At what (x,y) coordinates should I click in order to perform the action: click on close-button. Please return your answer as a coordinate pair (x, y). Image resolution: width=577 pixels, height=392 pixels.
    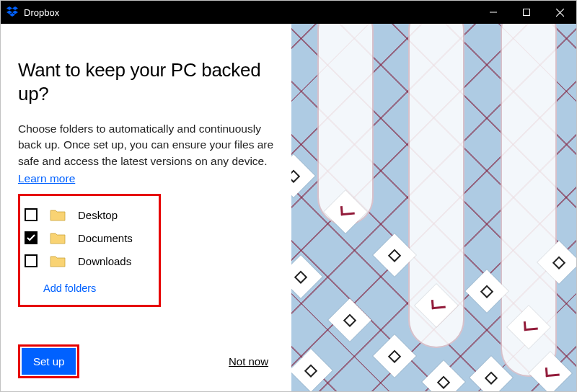
    Looking at the image, I should click on (560, 12).